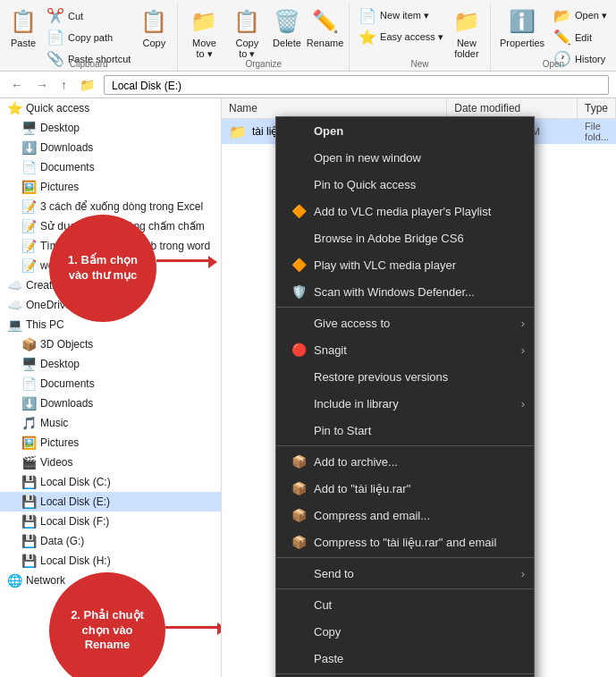 The image size is (616, 677). Describe the element at coordinates (111, 207) in the screenshot. I see `sidebar-item-excel-link: 📝 3 cách để xuống dòng trong Excel` at that location.